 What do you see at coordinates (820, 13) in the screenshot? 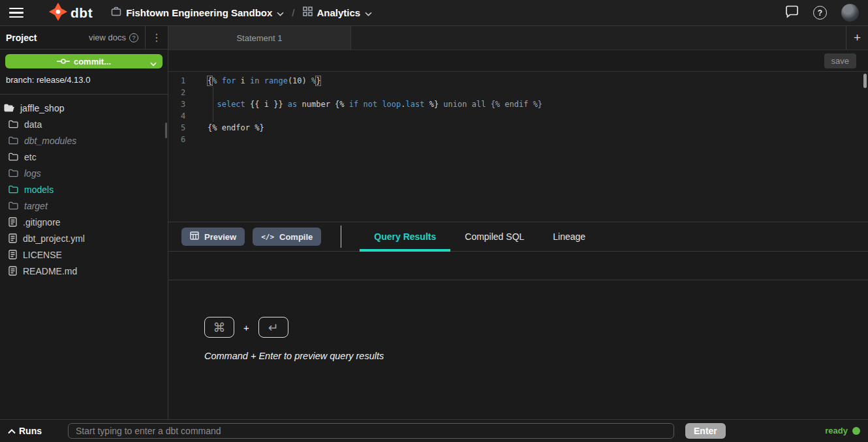
I see `help-icon: ?` at bounding box center [820, 13].